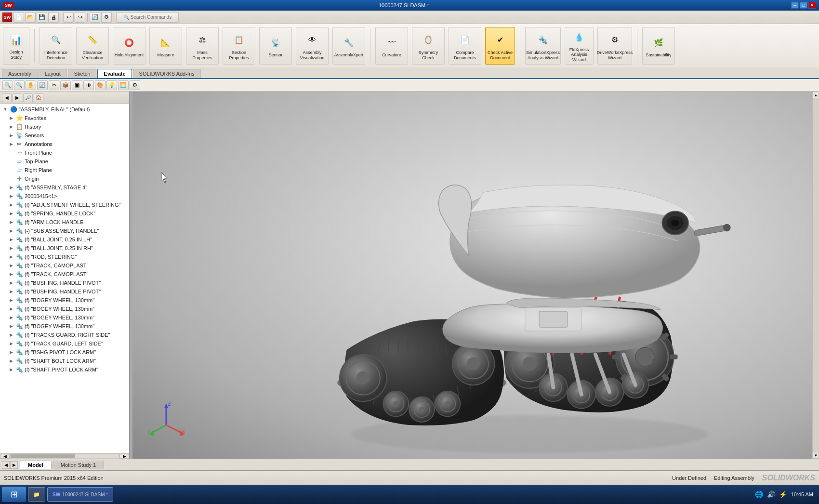 The width and height of the screenshot is (819, 504). Describe the element at coordinates (30, 17) in the screenshot. I see `open-button: 📂` at that location.